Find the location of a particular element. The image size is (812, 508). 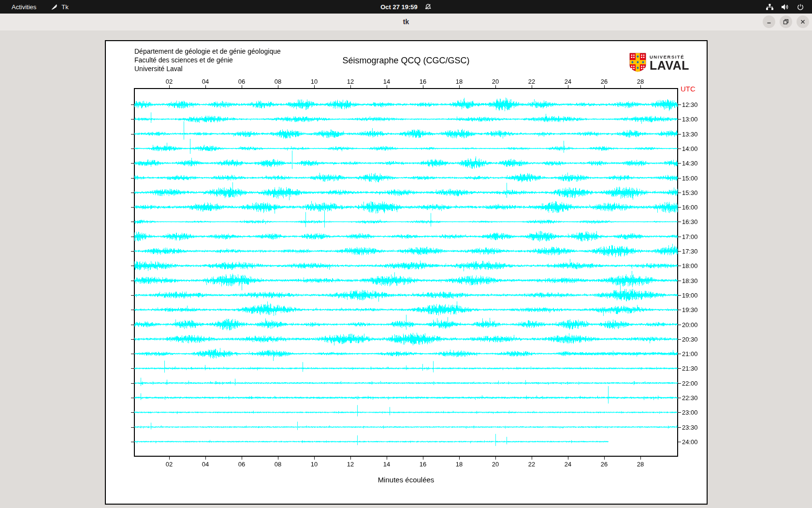

x-tick-label-bottom: 16 is located at coordinates (423, 464).